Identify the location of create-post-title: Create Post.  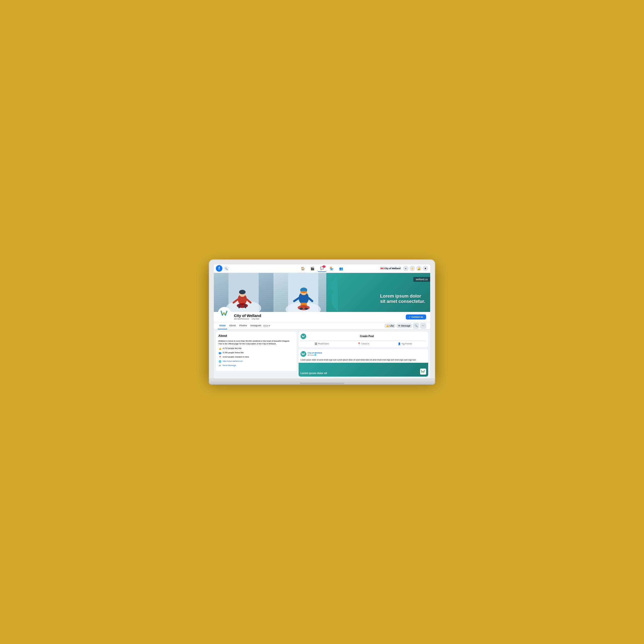
(367, 336).